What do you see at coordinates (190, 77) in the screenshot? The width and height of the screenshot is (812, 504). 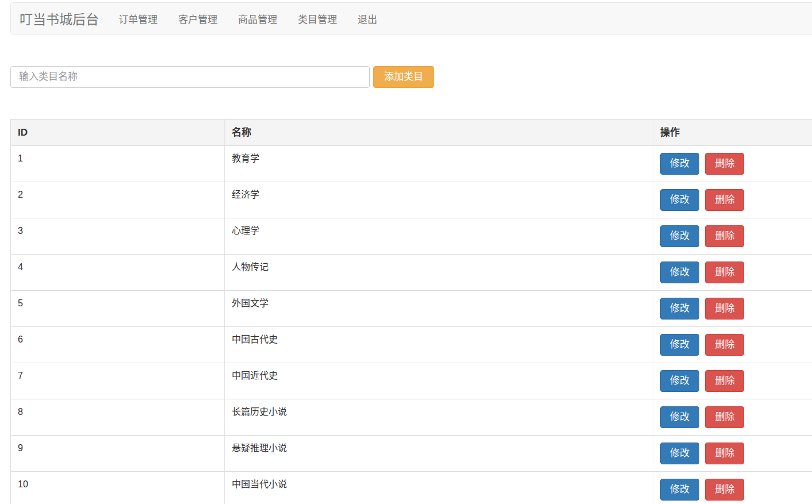 I see `category-name-input` at bounding box center [190, 77].